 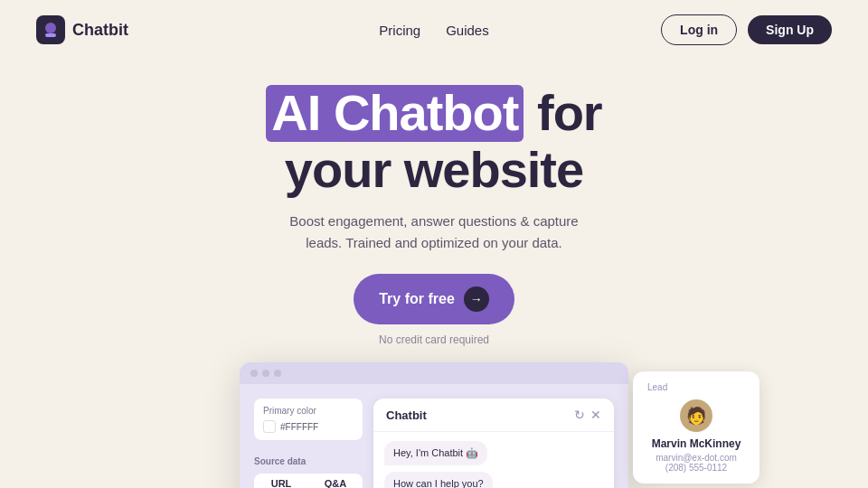 What do you see at coordinates (696, 444) in the screenshot?
I see `lead-name: Marvin McKinney` at bounding box center [696, 444].